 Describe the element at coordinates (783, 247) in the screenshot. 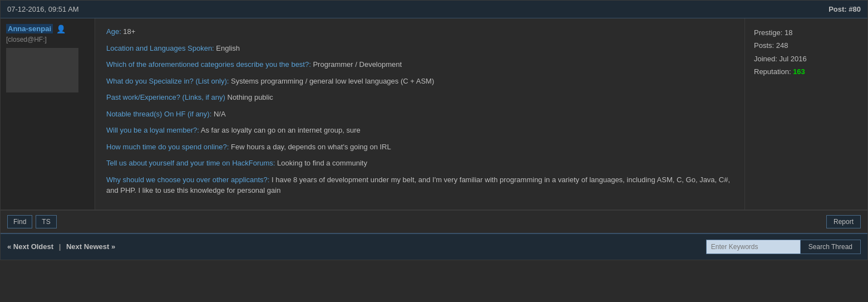

I see `search-area: Search Thread` at that location.